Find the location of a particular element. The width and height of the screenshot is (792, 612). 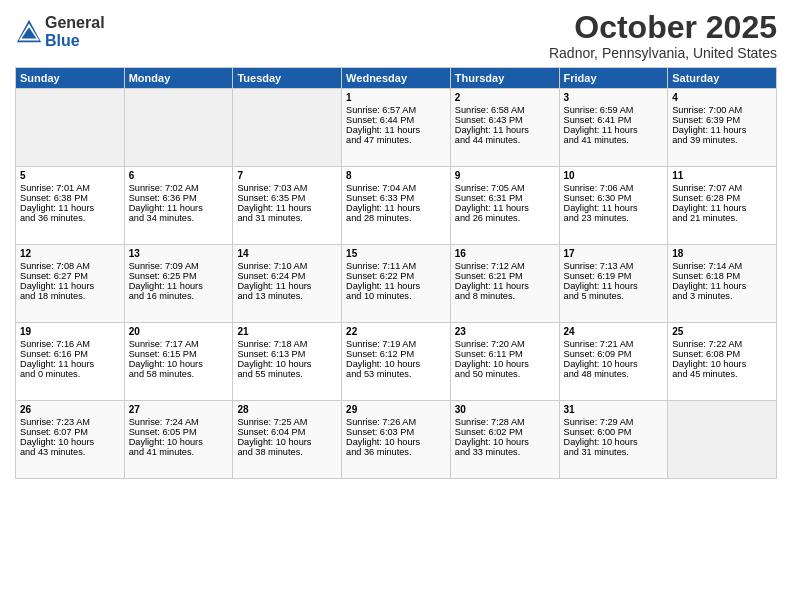

day-number: 31 is located at coordinates (614, 410).